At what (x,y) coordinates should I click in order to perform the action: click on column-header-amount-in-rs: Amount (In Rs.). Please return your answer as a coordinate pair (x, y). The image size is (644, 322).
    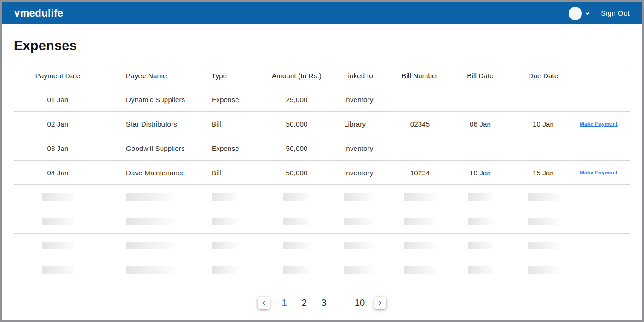
    Looking at the image, I should click on (293, 75).